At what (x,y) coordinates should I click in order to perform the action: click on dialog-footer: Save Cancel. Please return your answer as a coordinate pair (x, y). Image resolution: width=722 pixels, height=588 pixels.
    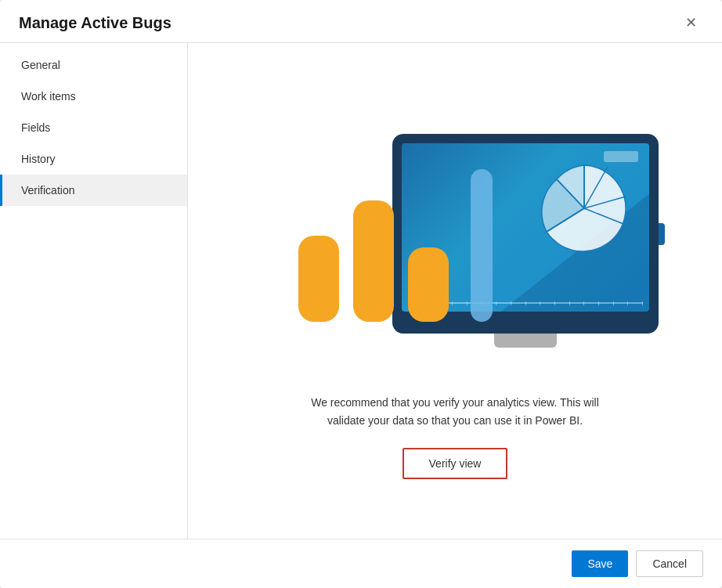
    Looking at the image, I should click on (361, 564).